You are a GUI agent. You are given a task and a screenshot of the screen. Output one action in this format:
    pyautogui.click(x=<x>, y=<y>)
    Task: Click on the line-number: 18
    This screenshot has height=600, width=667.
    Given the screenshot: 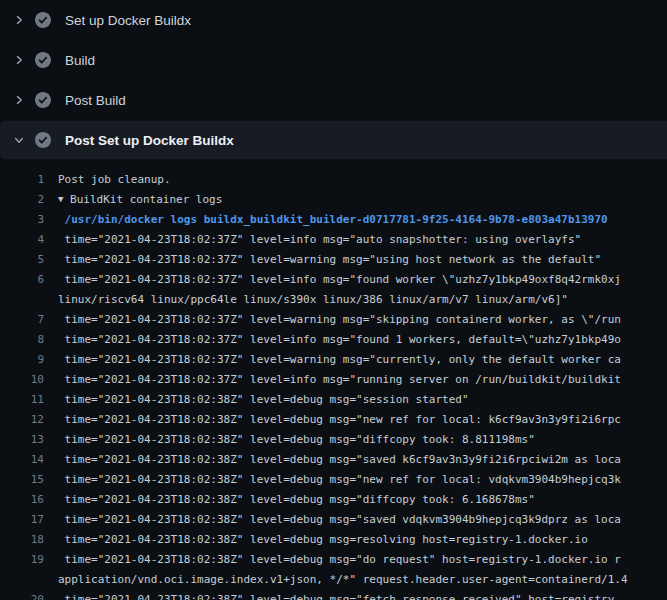 What is the action you would take?
    pyautogui.click(x=22, y=540)
    